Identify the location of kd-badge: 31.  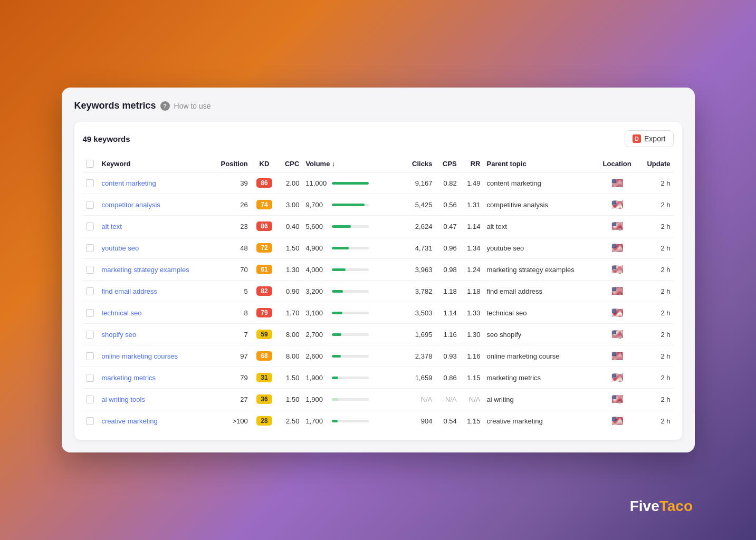
(264, 378).